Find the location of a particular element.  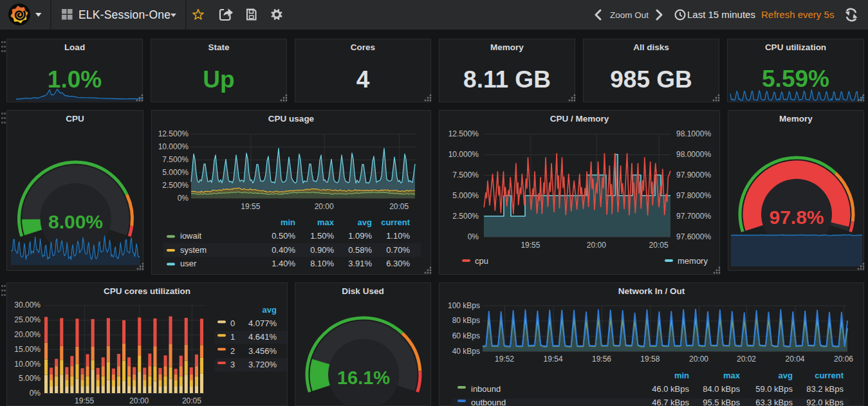

svg-text: 80 kBps is located at coordinates (466, 320).